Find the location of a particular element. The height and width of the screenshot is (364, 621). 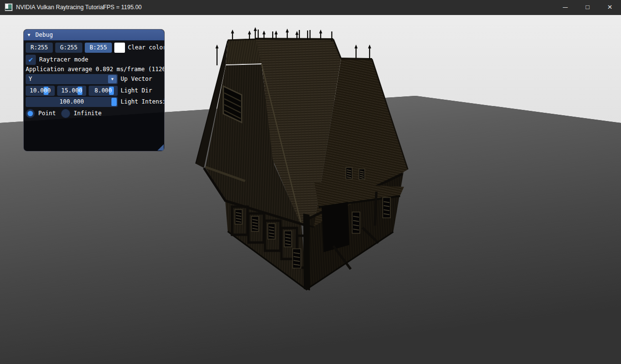

radio-dot is located at coordinates (30, 113).